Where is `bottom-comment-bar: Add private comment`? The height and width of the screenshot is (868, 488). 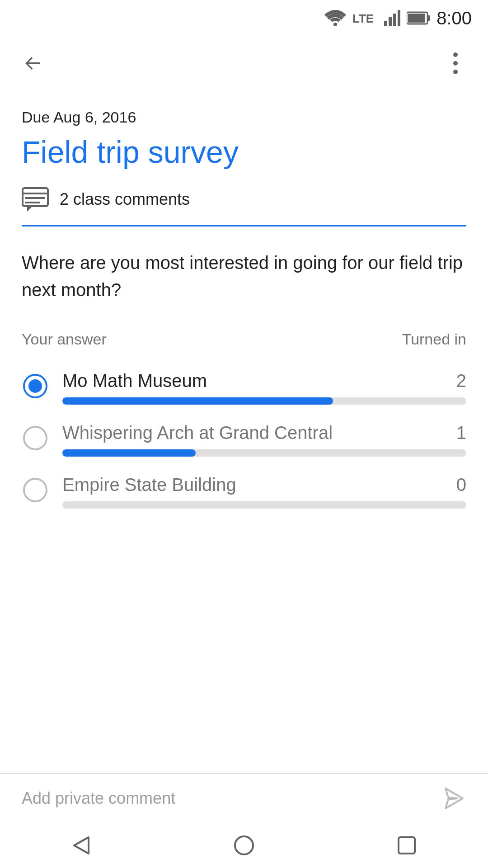
bottom-comment-bar: Add private comment is located at coordinates (244, 798).